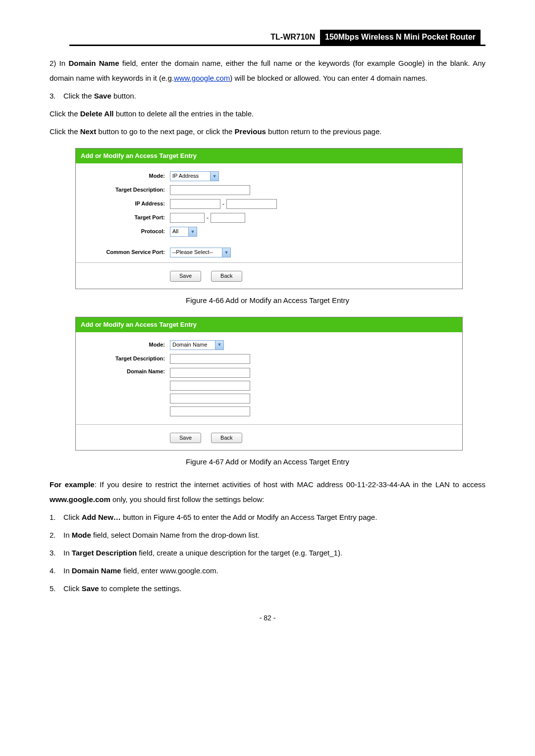  I want to click on step-save: 3. Click the Save button., so click(268, 96).